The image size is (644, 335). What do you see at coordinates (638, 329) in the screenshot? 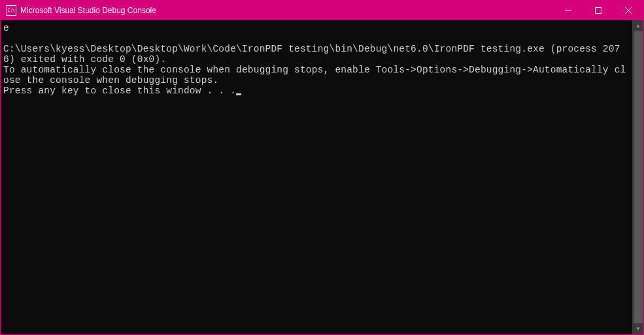
I see `scroll-down-button: ▼` at bounding box center [638, 329].